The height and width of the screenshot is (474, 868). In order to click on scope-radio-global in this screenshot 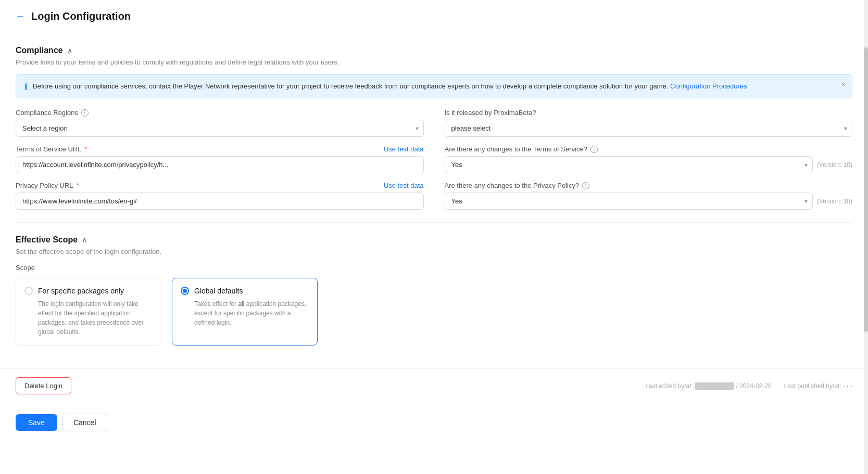, I will do `click(185, 291)`.